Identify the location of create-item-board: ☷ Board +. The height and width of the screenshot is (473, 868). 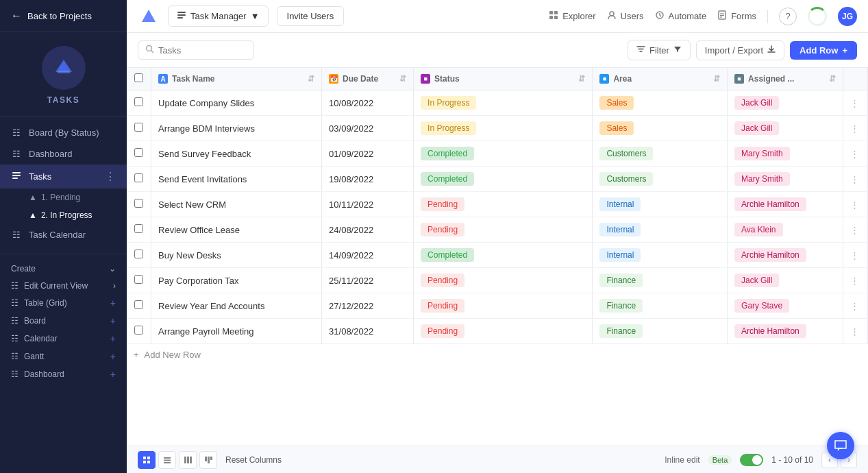
(63, 321).